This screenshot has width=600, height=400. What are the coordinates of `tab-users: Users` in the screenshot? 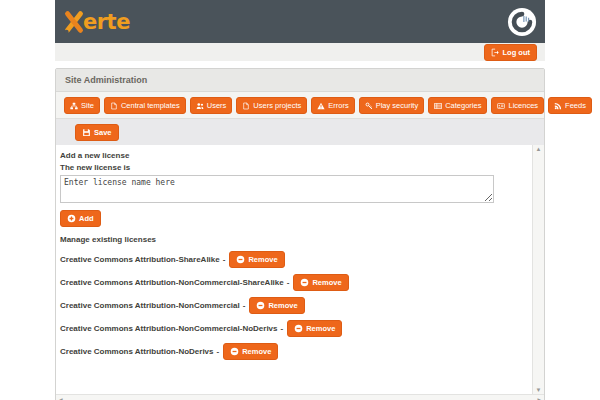 It's located at (212, 106).